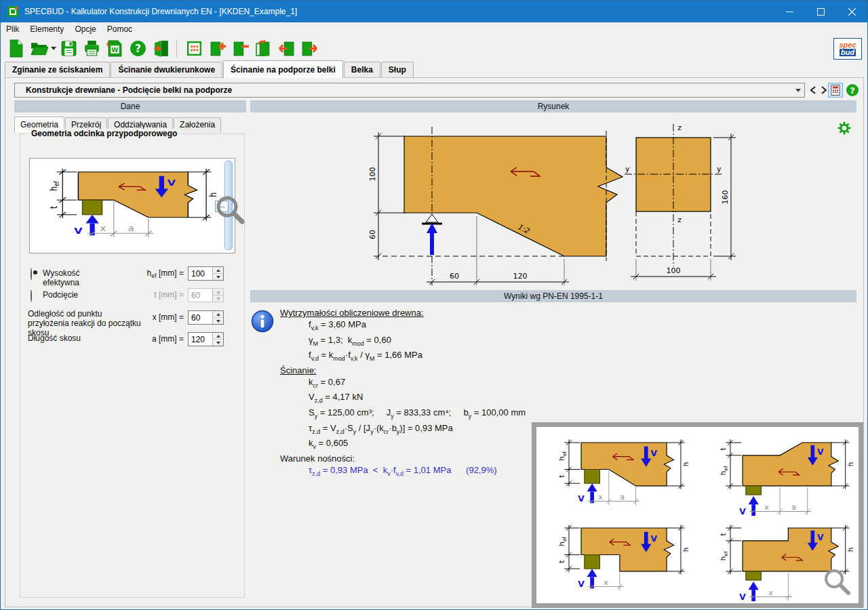 The height and width of the screenshot is (610, 868). What do you see at coordinates (521, 277) in the screenshot?
I see `dim-a-120: 120` at bounding box center [521, 277].